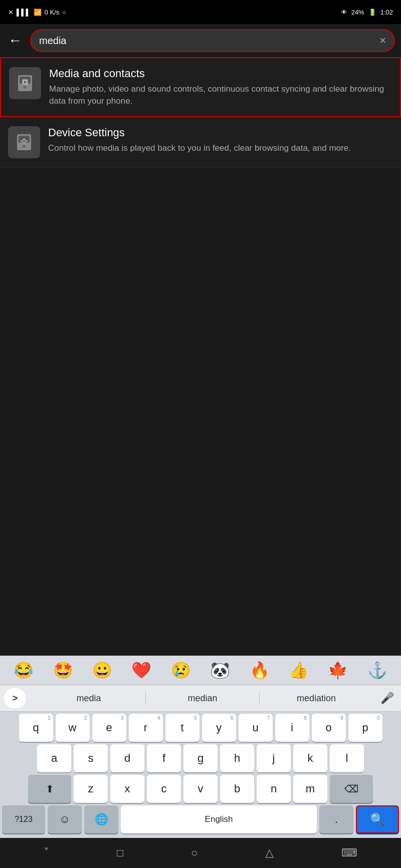 The image size is (401, 868). Describe the element at coordinates (24, 12) in the screenshot. I see `signal-bars: ▌▌▌` at that location.